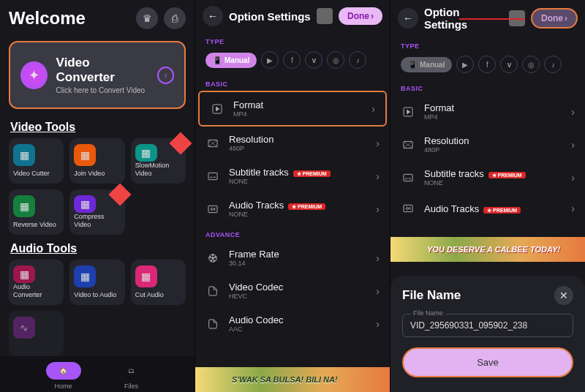  I want to click on hero-title: Video Converter, so click(102, 70).